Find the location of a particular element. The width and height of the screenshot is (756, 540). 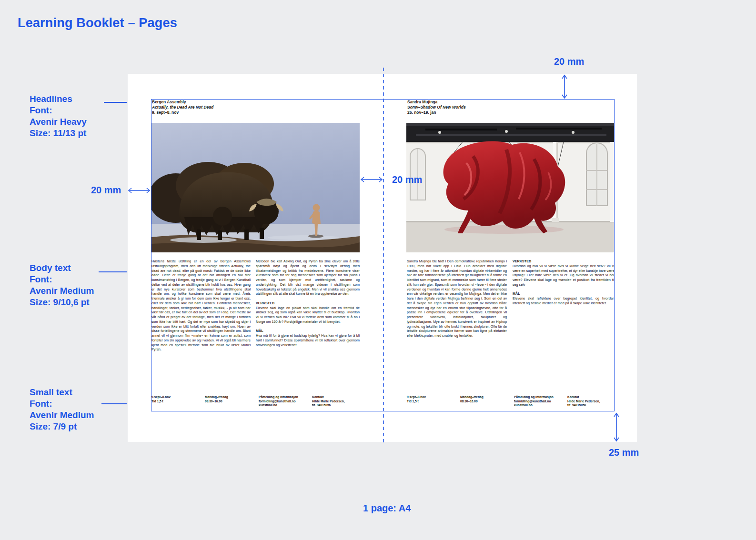

musk-oxen-artwork-image is located at coordinates (255, 188).